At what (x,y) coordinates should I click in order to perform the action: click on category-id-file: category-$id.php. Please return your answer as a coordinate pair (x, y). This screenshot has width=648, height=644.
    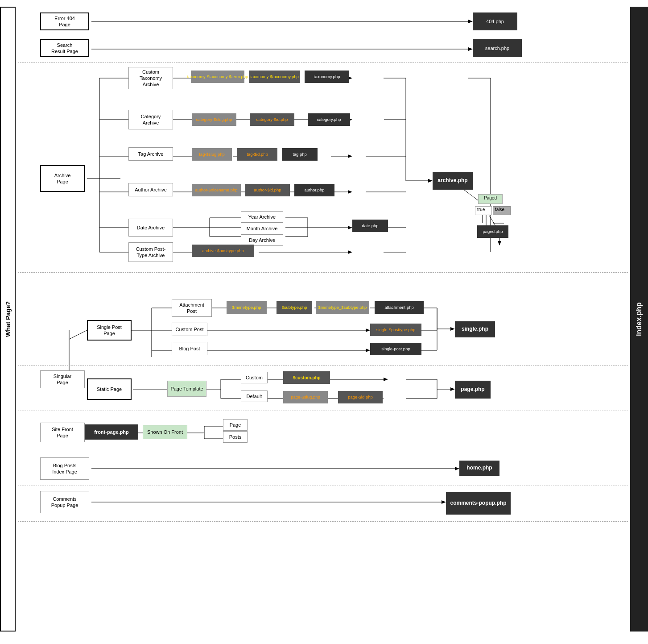
    Looking at the image, I should click on (272, 120).